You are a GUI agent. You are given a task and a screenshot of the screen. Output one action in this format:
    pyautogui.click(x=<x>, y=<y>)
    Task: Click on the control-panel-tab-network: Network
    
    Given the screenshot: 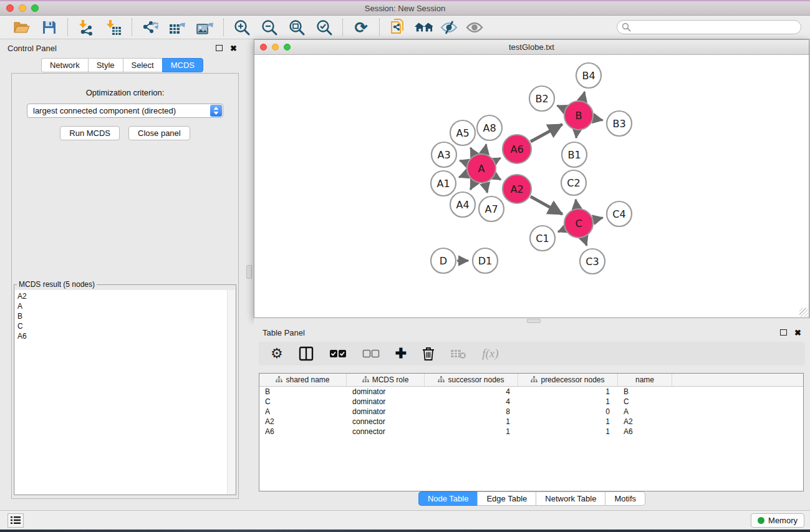 What is the action you would take?
    pyautogui.click(x=65, y=65)
    